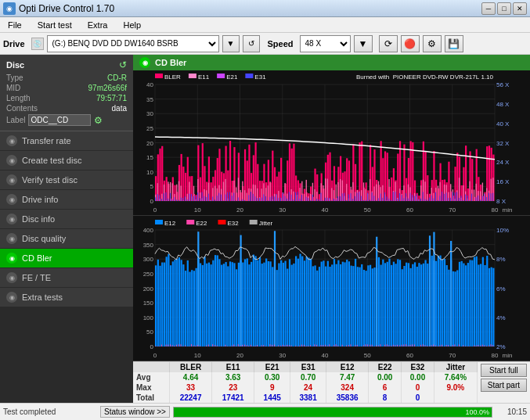 Image resolution: width=530 pixels, height=420 pixels. What do you see at coordinates (233, 397) in the screenshot?
I see `total-e11: 17421` at bounding box center [233, 397].